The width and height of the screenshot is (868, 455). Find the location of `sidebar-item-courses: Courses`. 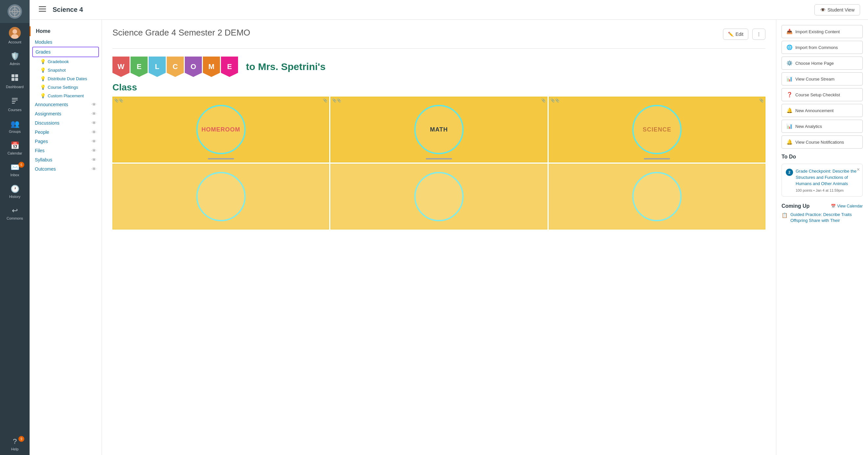

sidebar-item-courses: Courses is located at coordinates (15, 104).